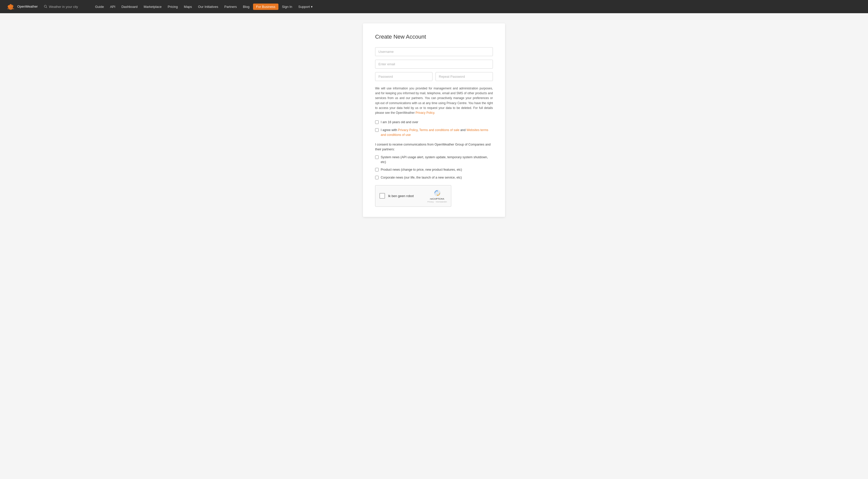 The height and width of the screenshot is (479, 868). Describe the element at coordinates (377, 122) in the screenshot. I see `age-checkbox` at that location.